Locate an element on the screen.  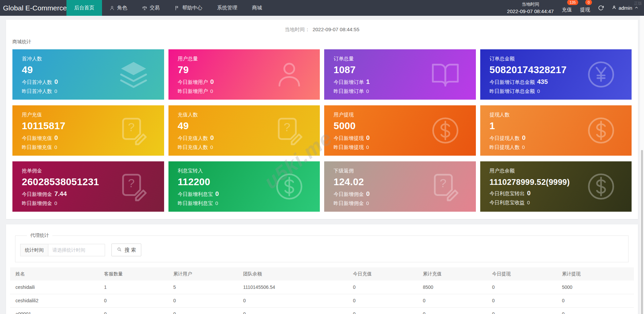
layers-icon is located at coordinates (134, 74).